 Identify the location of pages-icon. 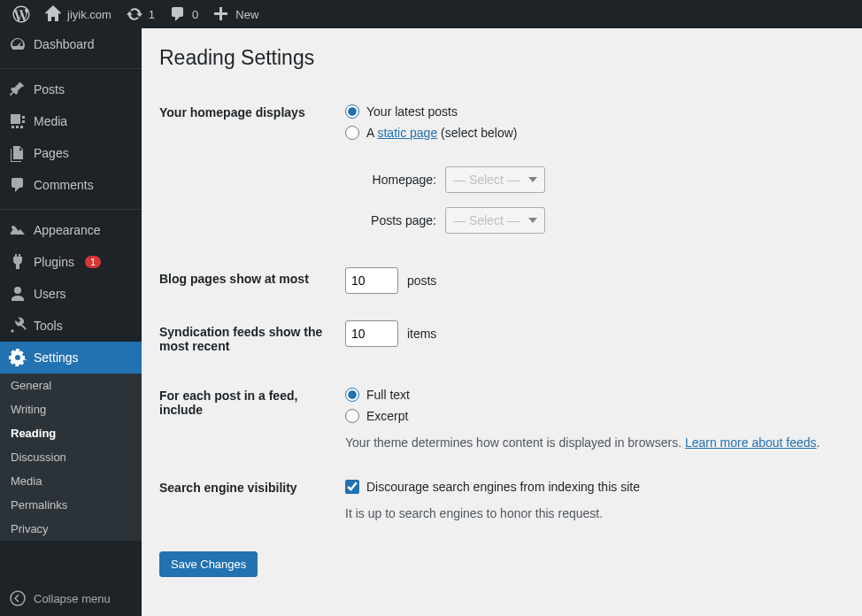
(18, 153).